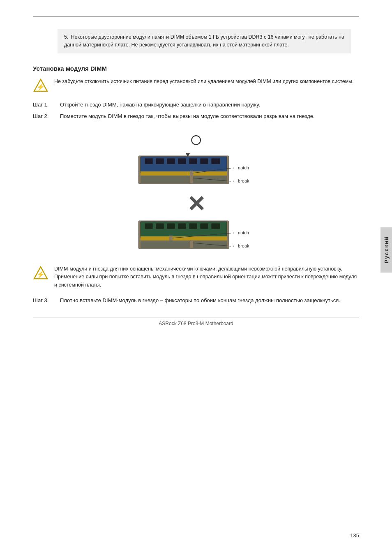 This screenshot has width=392, height=555. I want to click on warning-box-2: ⚡ DIMM-модули и гнезда для них оснащены …, so click(196, 277).